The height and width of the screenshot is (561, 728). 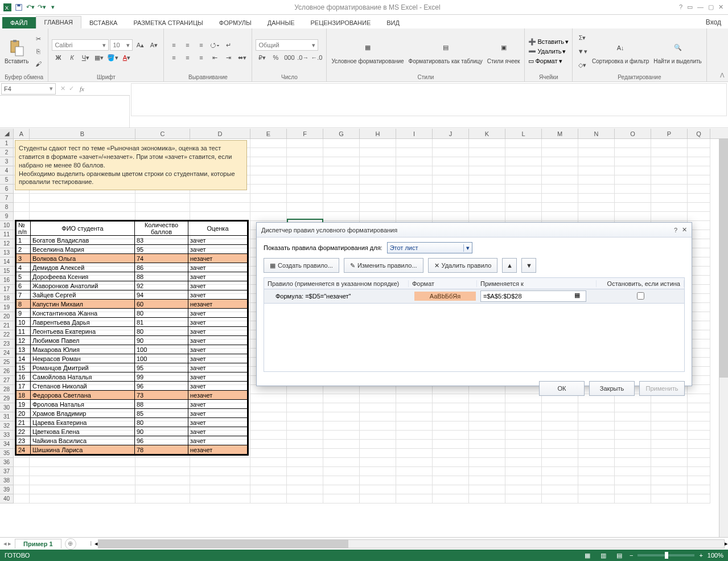 I want to click on cell-n: 5, so click(x=24, y=277).